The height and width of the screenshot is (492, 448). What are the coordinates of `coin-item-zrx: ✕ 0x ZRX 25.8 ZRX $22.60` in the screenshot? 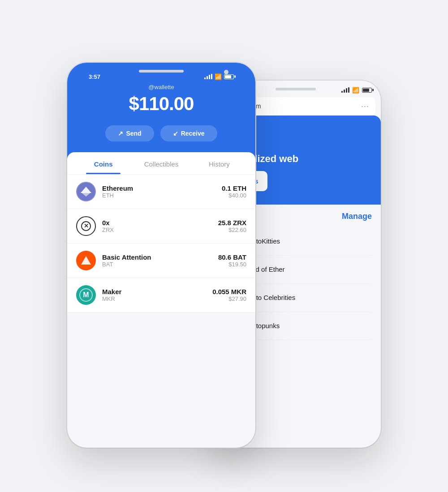 It's located at (161, 227).